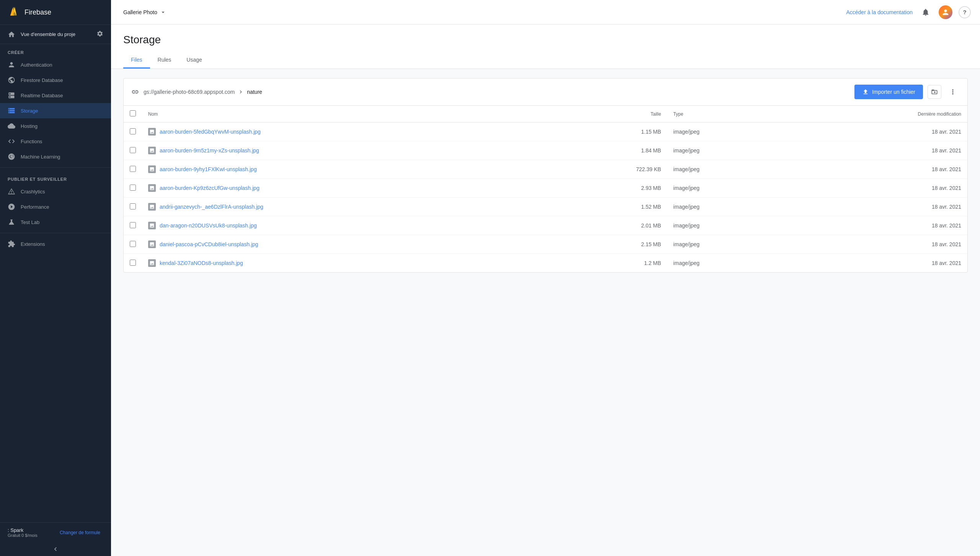  What do you see at coordinates (345, 244) in the screenshot?
I see `row-name-cell: daniel-pascoa-pCvCDub8iel-unsplash.jpg` at bounding box center [345, 244].